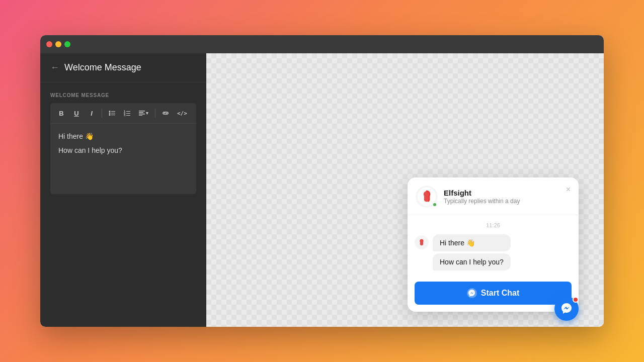 Image resolution: width=644 pixels, height=362 pixels. I want to click on italic-button: I, so click(92, 113).